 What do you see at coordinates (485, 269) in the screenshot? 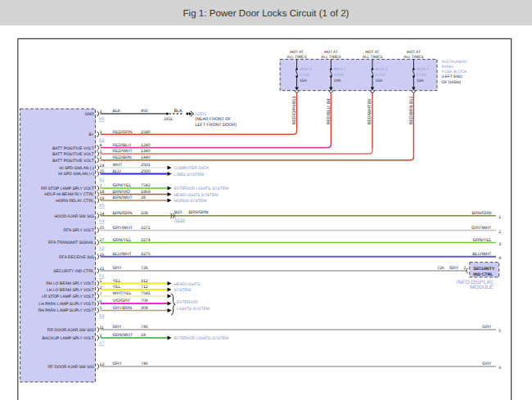
I see `svg-text: SECURITY` at bounding box center [485, 269].